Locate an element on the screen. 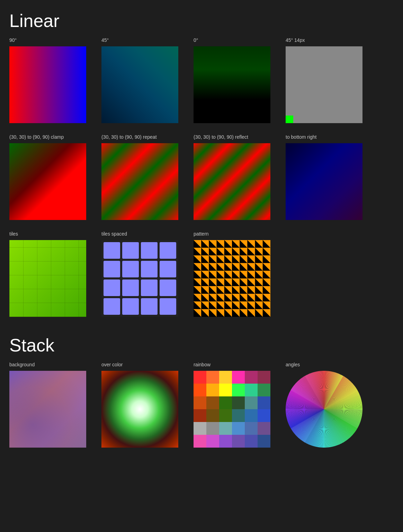 The height and width of the screenshot is (532, 403). cell-angles: angles is located at coordinates (324, 405).